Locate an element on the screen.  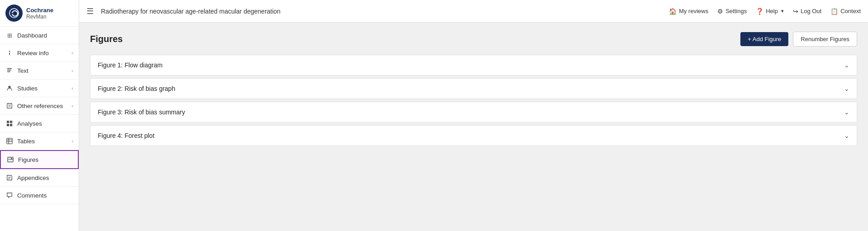
sidebar-item-label: Tables is located at coordinates (43, 141).